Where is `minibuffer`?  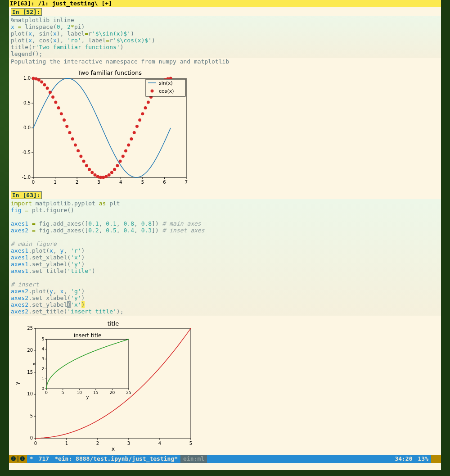
minibuffer is located at coordinates (225, 467).